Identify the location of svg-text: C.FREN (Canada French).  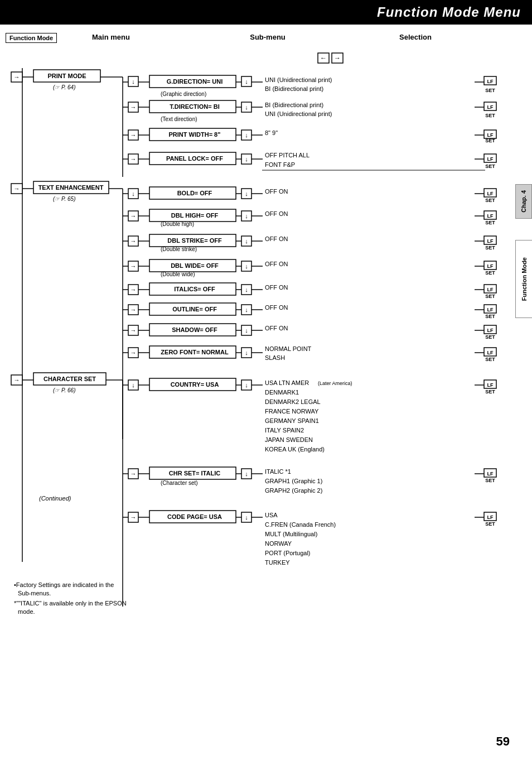
(300, 525).